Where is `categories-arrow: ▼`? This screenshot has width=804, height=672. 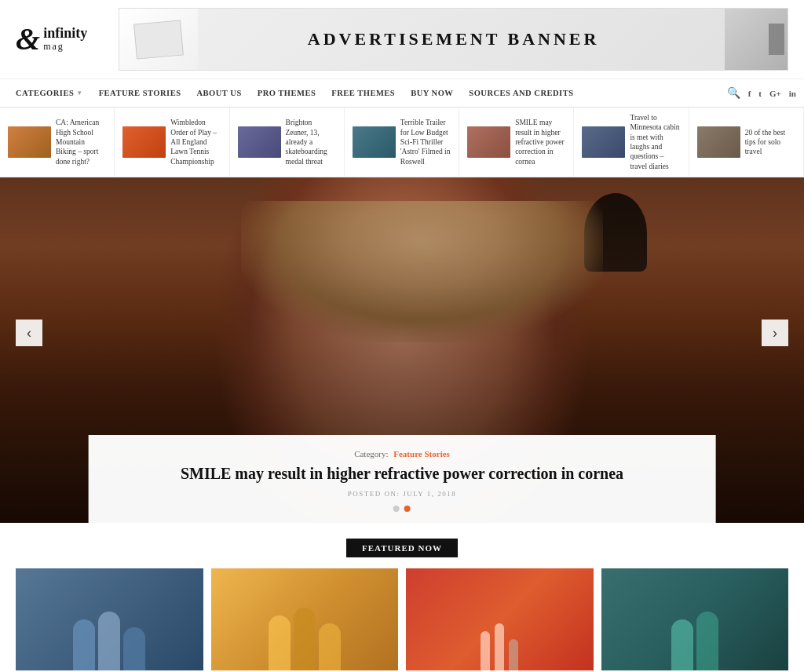 categories-arrow: ▼ is located at coordinates (79, 93).